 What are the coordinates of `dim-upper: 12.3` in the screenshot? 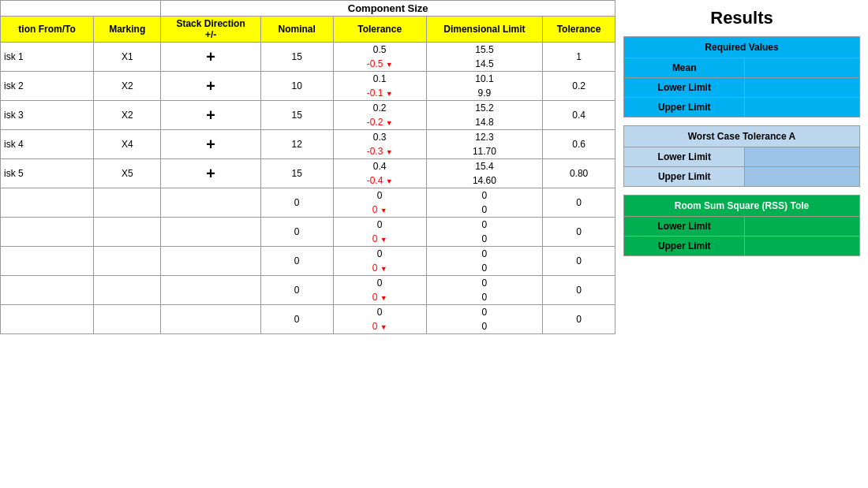 It's located at (485, 137).